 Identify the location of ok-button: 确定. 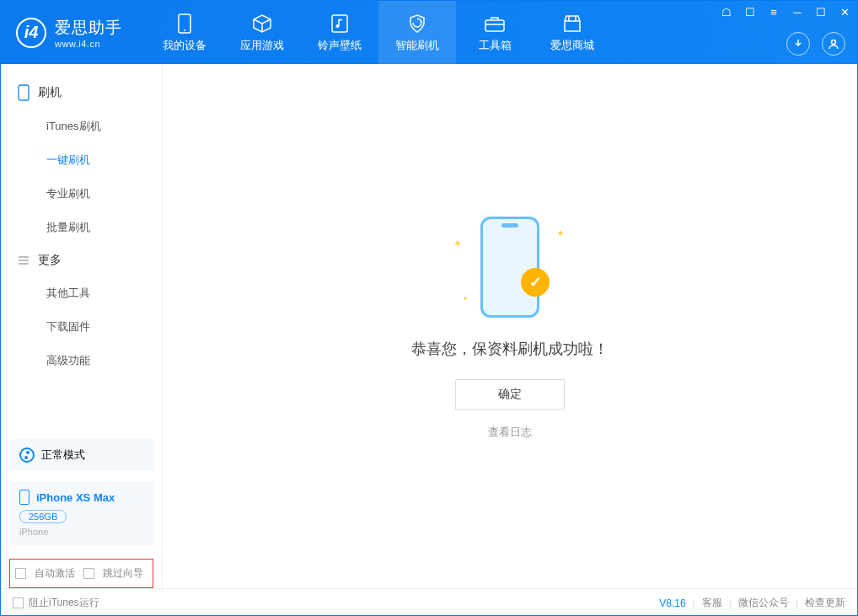
(510, 394).